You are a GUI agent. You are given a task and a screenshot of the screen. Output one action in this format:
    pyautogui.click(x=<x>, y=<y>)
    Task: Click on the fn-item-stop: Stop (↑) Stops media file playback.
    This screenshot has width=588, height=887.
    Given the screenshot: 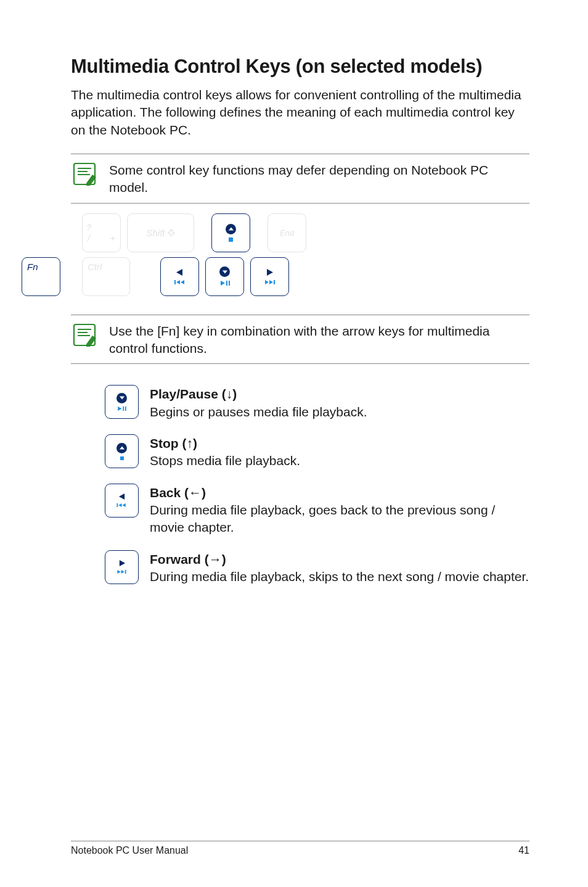 What is the action you would take?
    pyautogui.click(x=317, y=452)
    